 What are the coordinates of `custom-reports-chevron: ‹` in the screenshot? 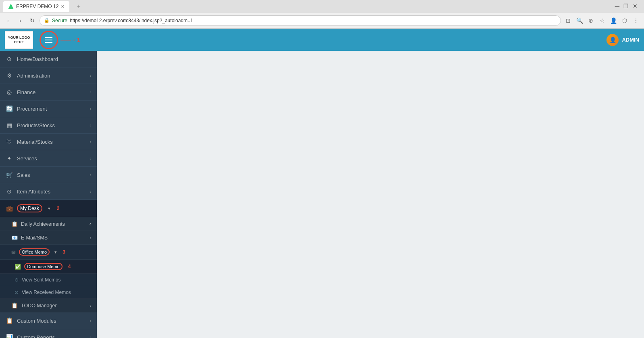 It's located at (90, 336).